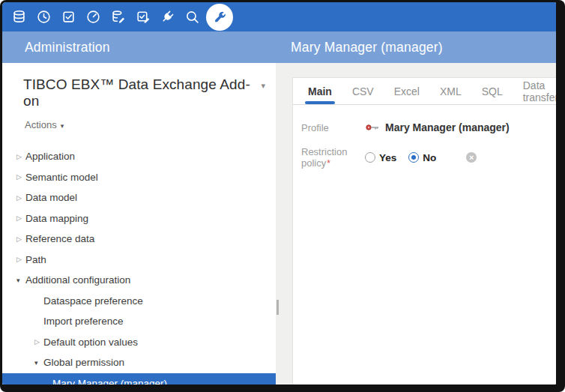  Describe the element at coordinates (388, 157) in the screenshot. I see `radio-yes-label: Yes` at that location.